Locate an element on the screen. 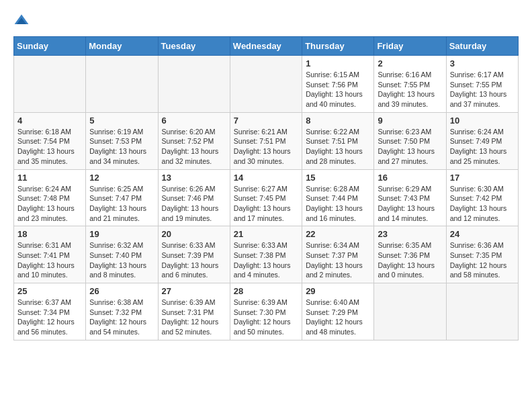 The width and height of the screenshot is (532, 411). calendar-cell: 3Sunrise: 6:17 AMSunset: 7:55 PMDaylight… is located at coordinates (482, 85).